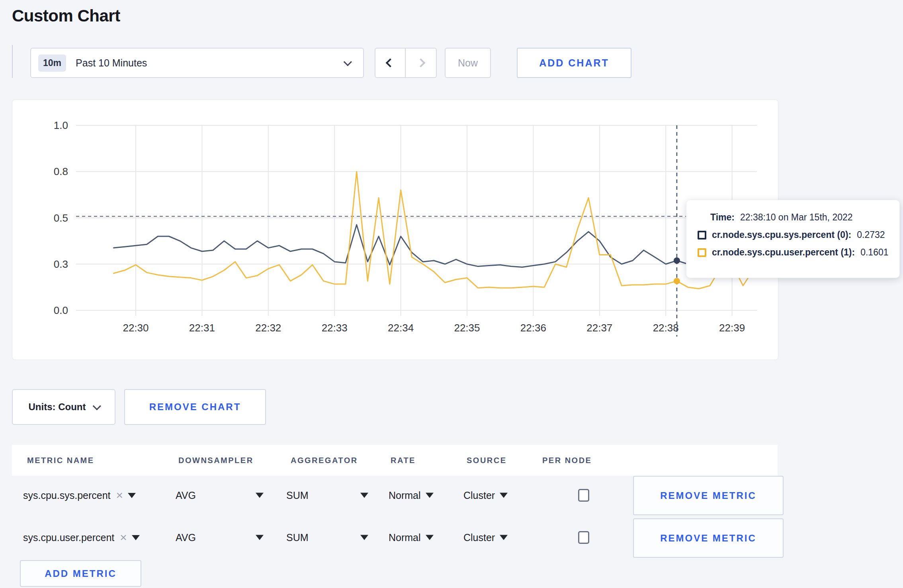  What do you see at coordinates (600, 328) in the screenshot?
I see `x-axis-tick-label: 22:37` at bounding box center [600, 328].